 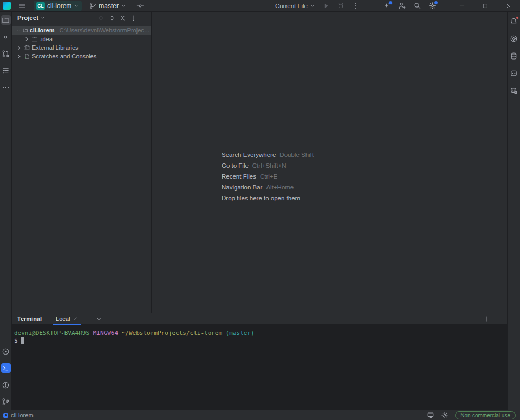 I want to click on status-gear-button, so click(x=445, y=415).